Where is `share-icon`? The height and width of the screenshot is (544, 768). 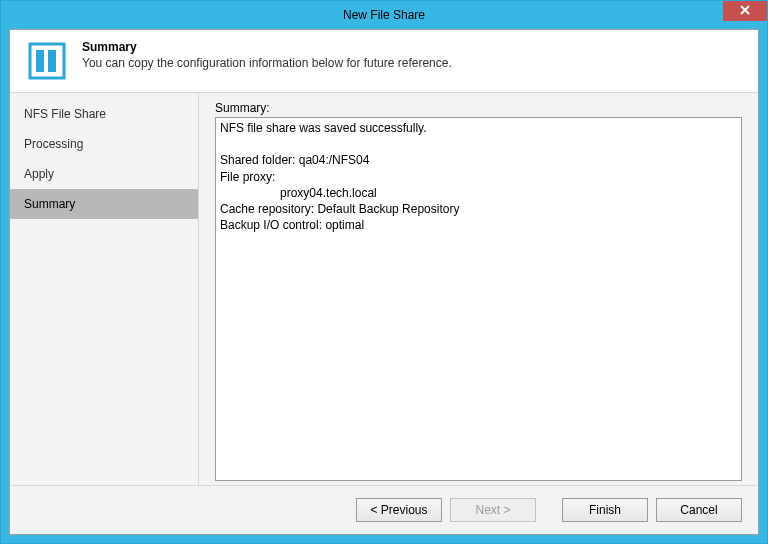
share-icon is located at coordinates (47, 61).